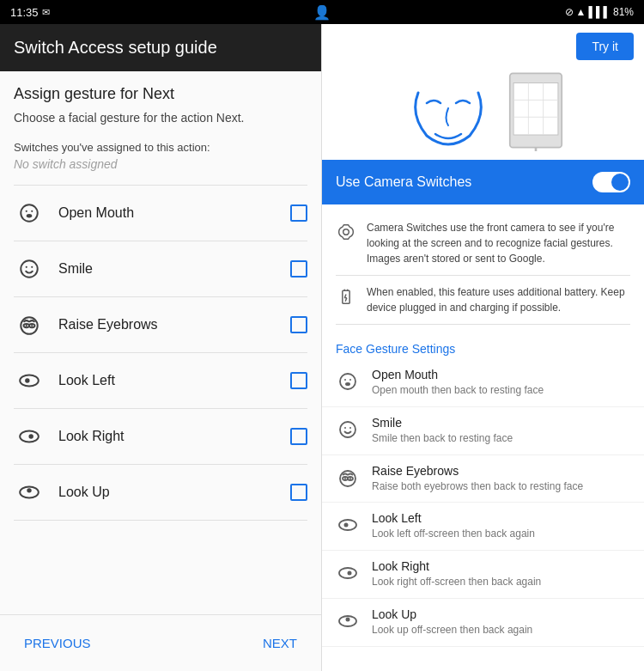  What do you see at coordinates (348, 525) in the screenshot?
I see `right-look-left-icon` at bounding box center [348, 525].